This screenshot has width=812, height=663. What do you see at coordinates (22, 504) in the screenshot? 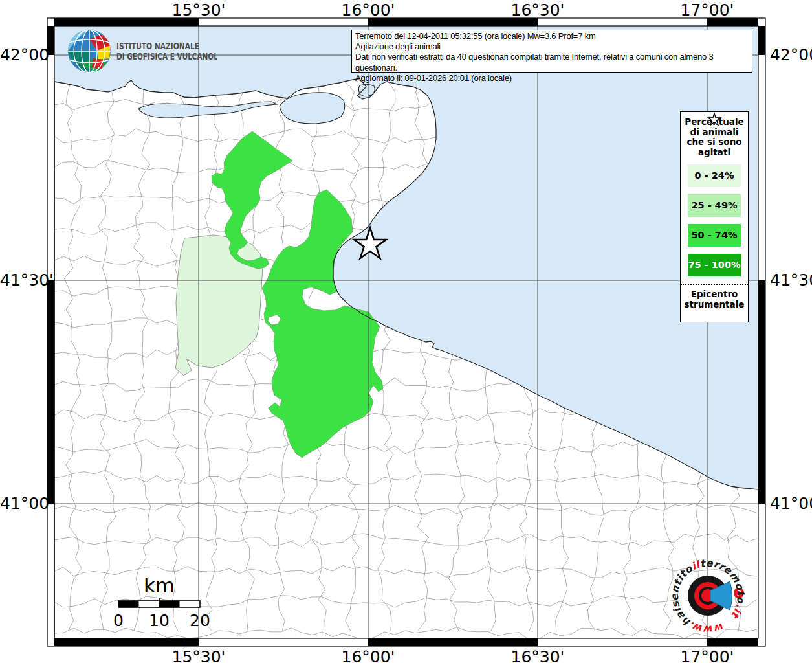
I see `tick-label-left-4100: 41°00'` at bounding box center [22, 504].